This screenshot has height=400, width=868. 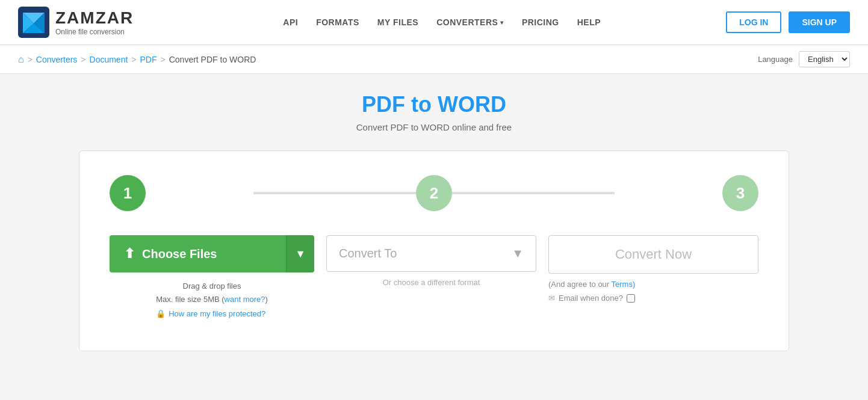 I want to click on breadcrumb-sep-3: >, so click(x=134, y=60).